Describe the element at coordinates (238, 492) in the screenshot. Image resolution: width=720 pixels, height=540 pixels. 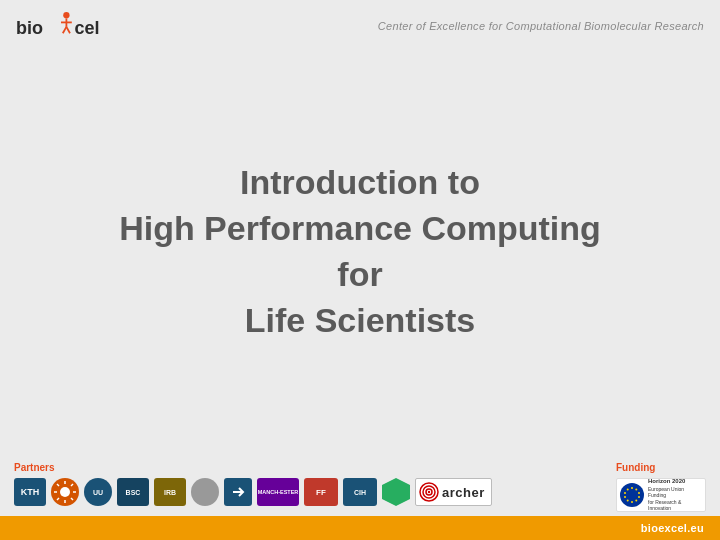
I see `logo-blue-arrow` at that location.